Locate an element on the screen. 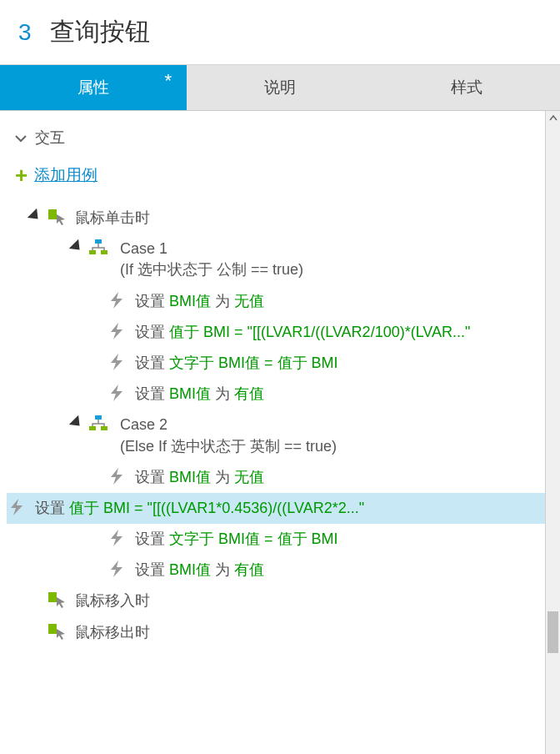 Image resolution: width=560 pixels, height=754 pixels. action-node: 设置 值于 BMI = "[[(LVAR1/((LVAR2/100)*(LVAR… is located at coordinates (276, 332).